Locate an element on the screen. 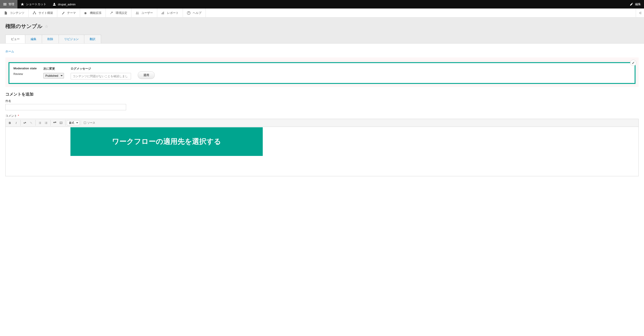 This screenshot has width=644, height=336. subnav-extend: 機能拡張 is located at coordinates (93, 13).